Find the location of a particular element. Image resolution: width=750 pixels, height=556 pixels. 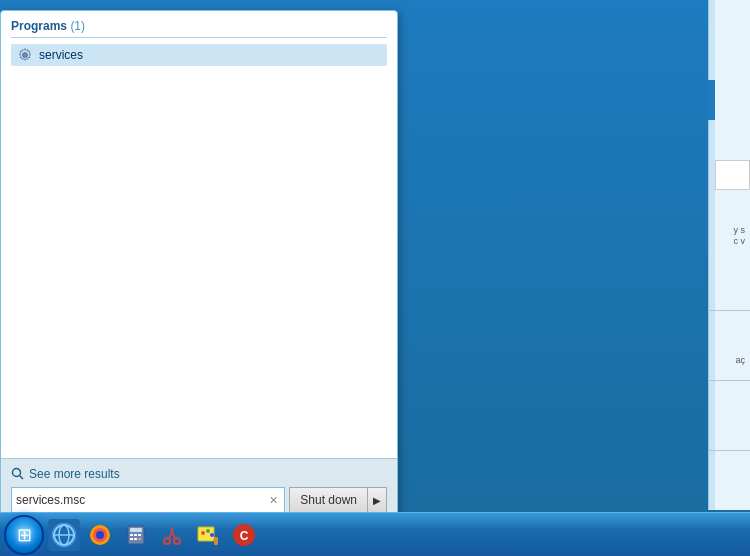

arrow-label: ▶ is located at coordinates (377, 500).